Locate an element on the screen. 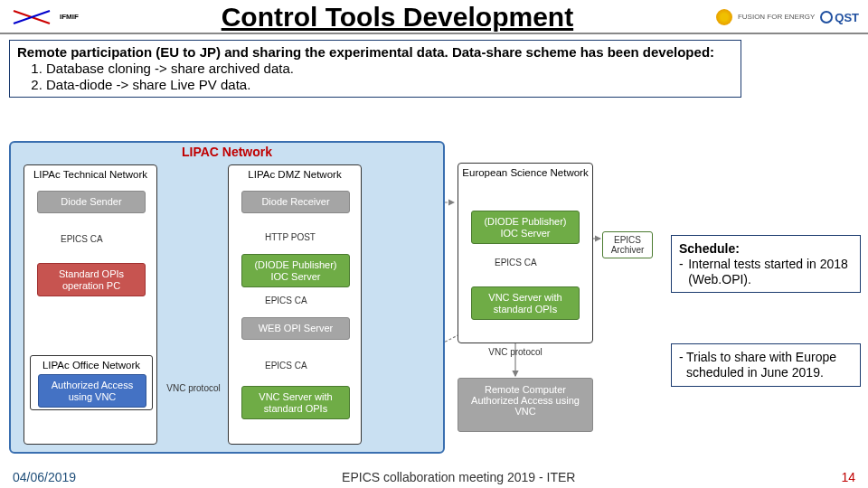 This screenshot has width=868, height=488. slide-header: IFMIF Control Tools Development FUSION F… is located at coordinates (434, 17).